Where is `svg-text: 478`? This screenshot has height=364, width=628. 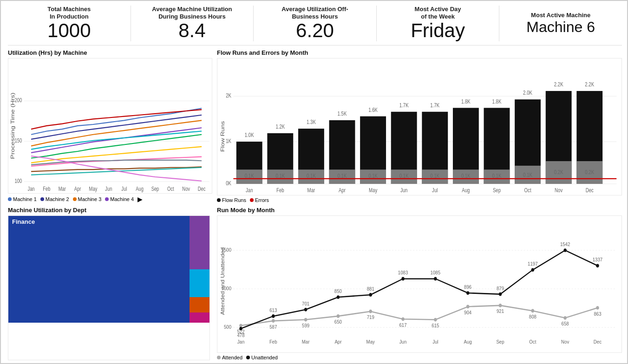
svg-text: 478 is located at coordinates (241, 335).